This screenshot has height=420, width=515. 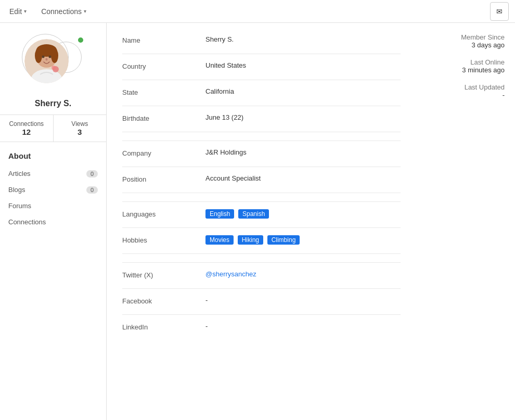 I want to click on blogs-badge: 0, so click(x=92, y=190).